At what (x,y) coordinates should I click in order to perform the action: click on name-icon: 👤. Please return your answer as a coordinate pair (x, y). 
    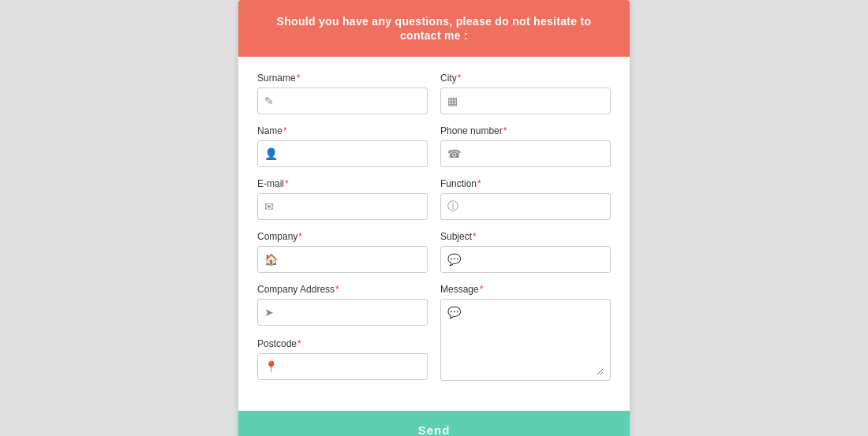
    Looking at the image, I should click on (271, 154).